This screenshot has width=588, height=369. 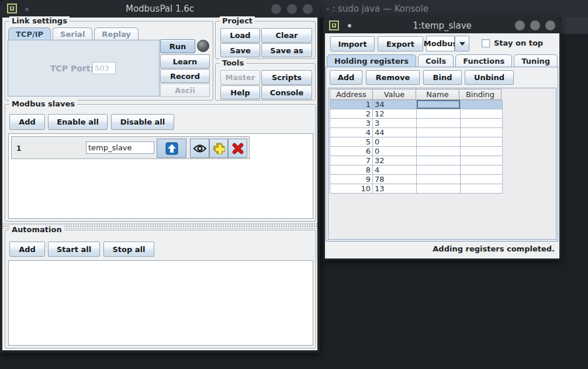 What do you see at coordinates (443, 142) in the screenshot?
I see `table-row: 50` at bounding box center [443, 142].